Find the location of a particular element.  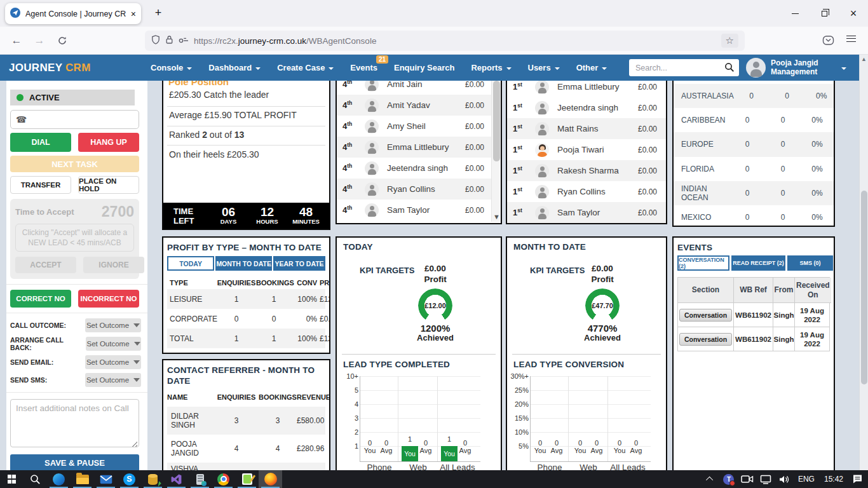

shield-icon is located at coordinates (156, 41).